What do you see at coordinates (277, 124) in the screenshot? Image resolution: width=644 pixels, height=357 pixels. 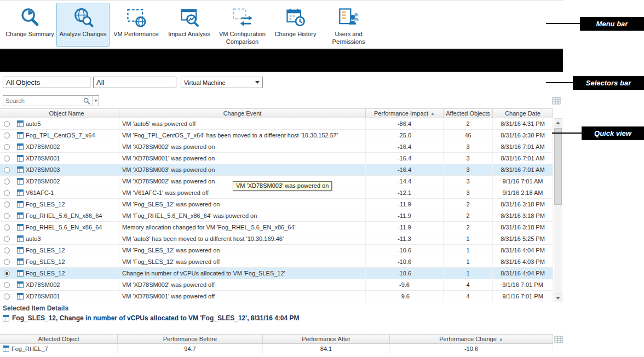 I see `table-row: auto5VM 'auto5' was powered off-86.428/3…` at bounding box center [277, 124].